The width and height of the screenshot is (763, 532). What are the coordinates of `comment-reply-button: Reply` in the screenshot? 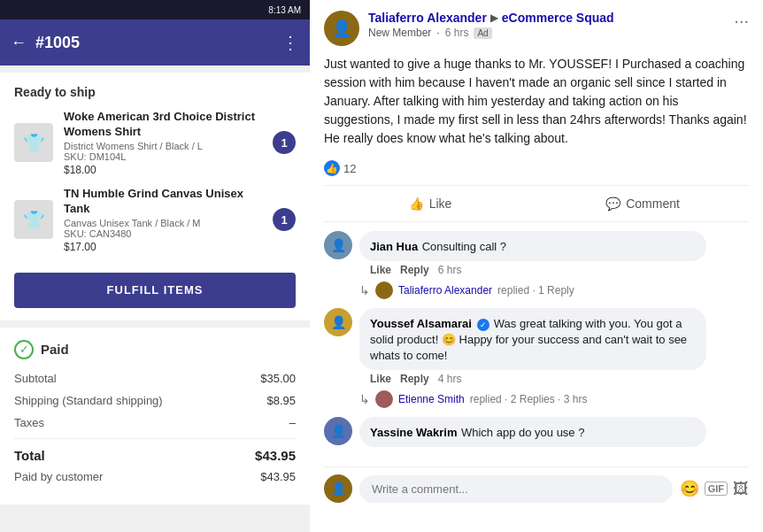 It's located at (414, 270).